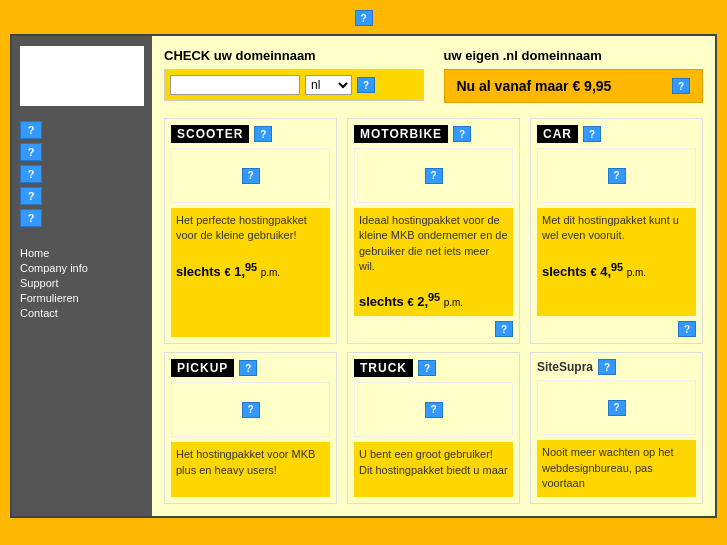  What do you see at coordinates (31, 174) in the screenshot?
I see `sidebar-q3: ?` at bounding box center [31, 174].